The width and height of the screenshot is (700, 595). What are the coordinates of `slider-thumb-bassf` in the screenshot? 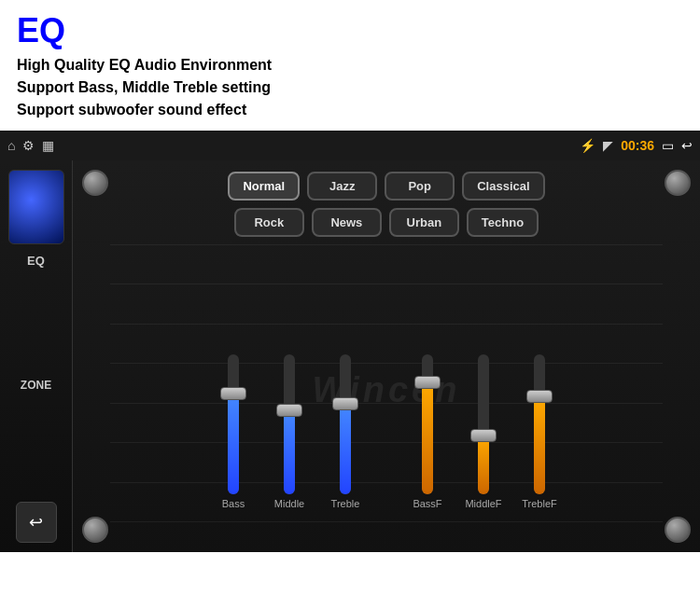 It's located at (427, 382).